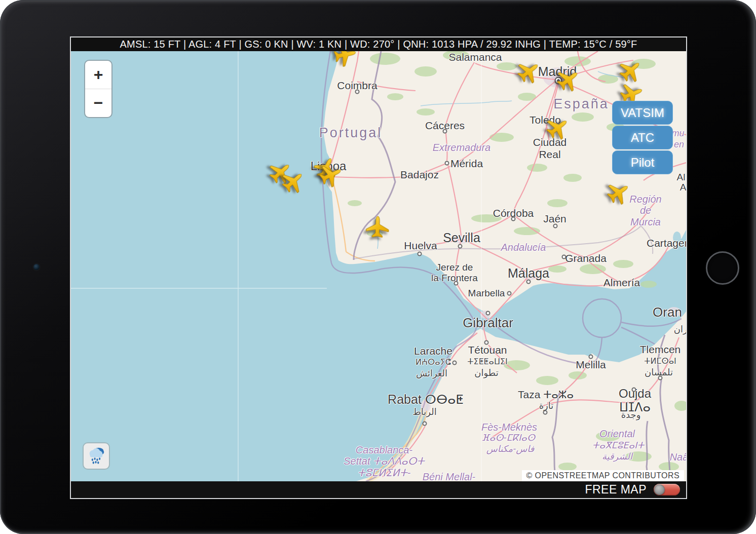 The image size is (756, 534). I want to click on bottom-bar: FREE MAP, so click(379, 489).